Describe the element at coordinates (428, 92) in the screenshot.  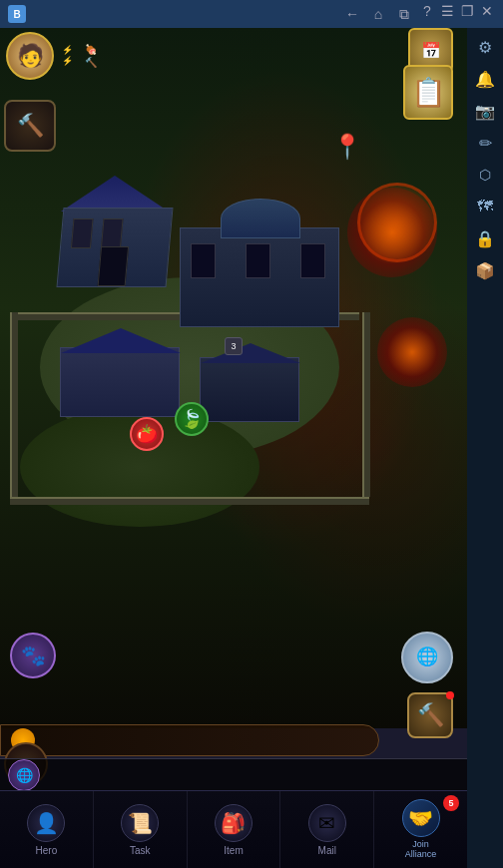
I see `survey-button: 📋` at that location.